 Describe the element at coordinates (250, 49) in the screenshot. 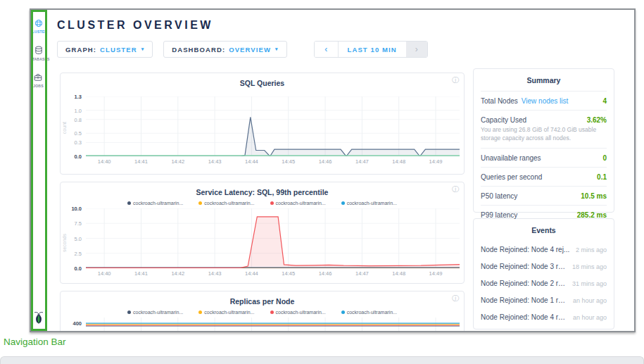

I see `dashboard-dropdown-value: OVERVIEW` at that location.